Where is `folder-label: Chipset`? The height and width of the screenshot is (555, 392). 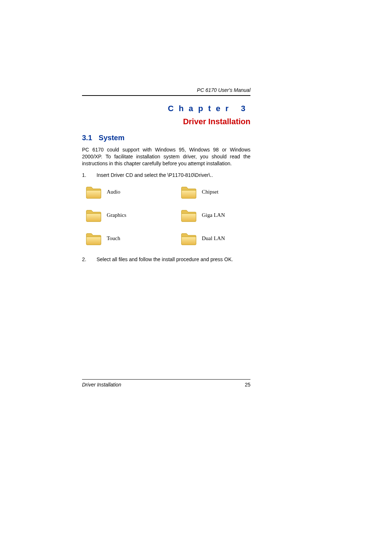
folder-label: Chipset is located at coordinates (210, 192).